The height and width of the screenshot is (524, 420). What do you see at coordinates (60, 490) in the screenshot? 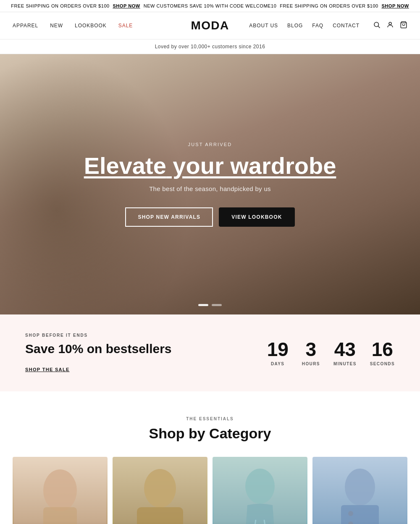
I see `category-card-new-arrivals: JUST ADDED New Arrivals Shop the latest …` at bounding box center [60, 490].